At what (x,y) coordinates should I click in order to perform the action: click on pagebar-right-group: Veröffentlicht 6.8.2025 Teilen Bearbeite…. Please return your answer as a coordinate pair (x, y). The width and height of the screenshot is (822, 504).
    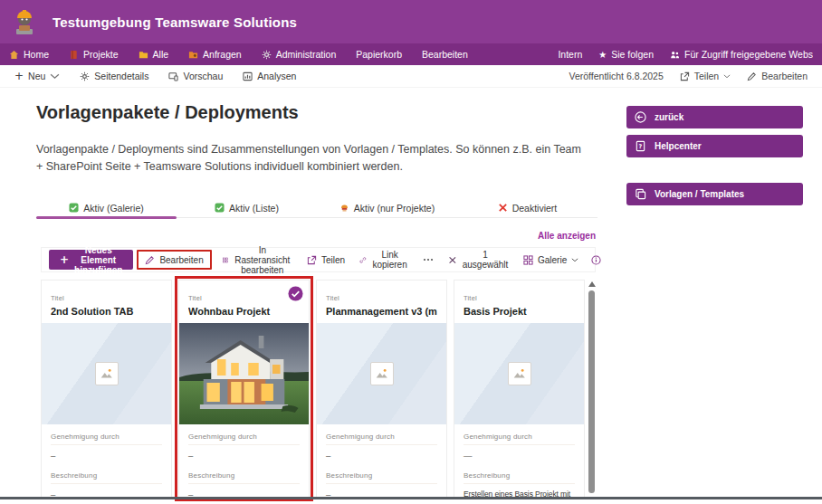
    Looking at the image, I should click on (688, 76).